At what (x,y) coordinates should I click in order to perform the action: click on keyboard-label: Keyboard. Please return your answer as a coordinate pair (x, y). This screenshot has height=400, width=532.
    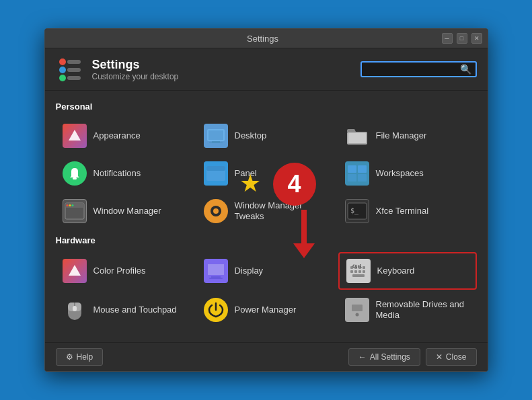
    Looking at the image, I should click on (396, 271).